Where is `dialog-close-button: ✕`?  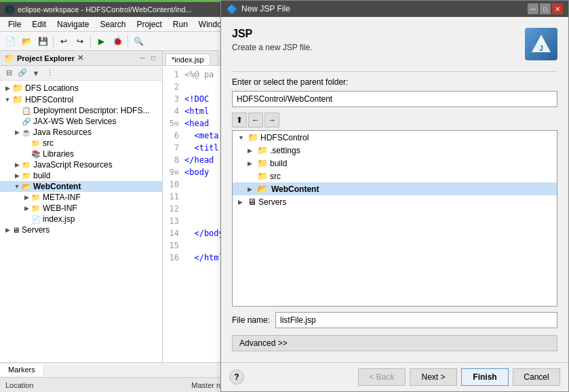
dialog-close-button: ✕ is located at coordinates (557, 9).